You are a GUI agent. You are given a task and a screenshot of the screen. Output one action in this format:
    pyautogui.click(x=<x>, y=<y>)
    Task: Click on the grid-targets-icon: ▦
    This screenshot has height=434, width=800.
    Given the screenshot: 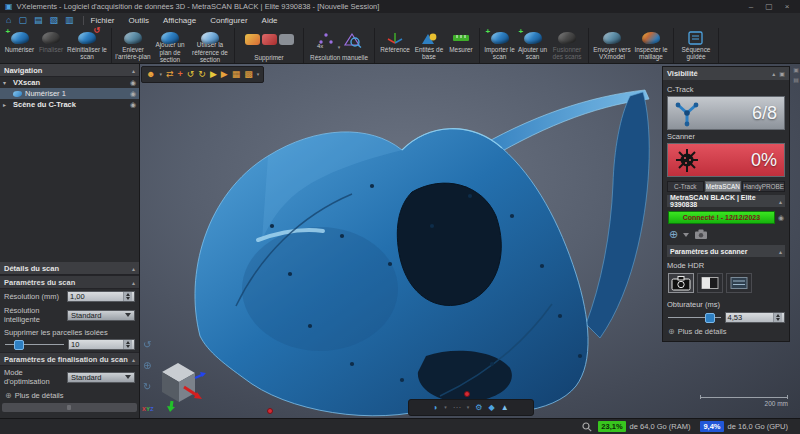 What is the action you would take?
    pyautogui.click(x=236, y=74)
    